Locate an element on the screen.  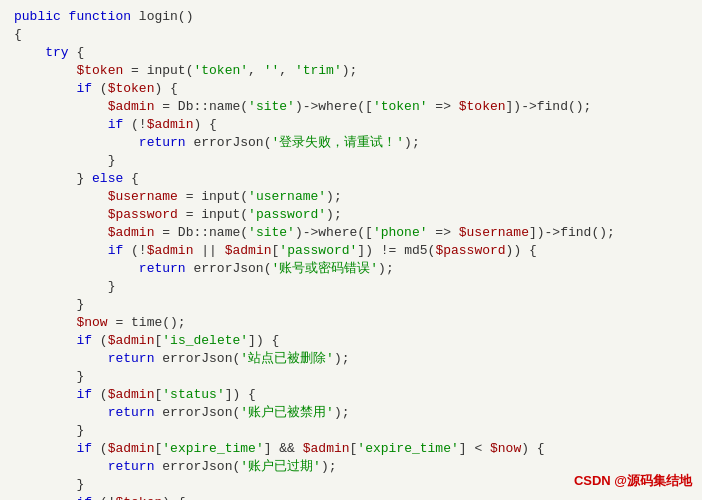
code-line: if (!$admin) { is located at coordinates (351, 125).